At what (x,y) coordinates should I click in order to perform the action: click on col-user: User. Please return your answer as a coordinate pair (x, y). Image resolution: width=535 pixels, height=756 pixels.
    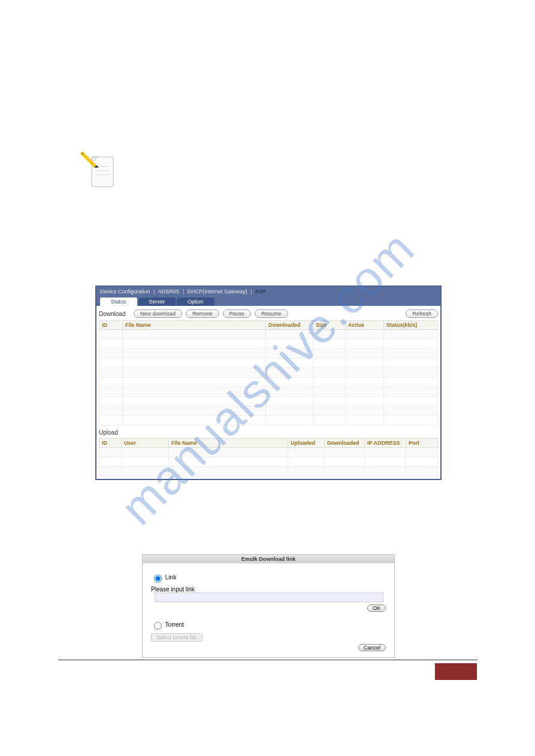
    Looking at the image, I should click on (145, 443).